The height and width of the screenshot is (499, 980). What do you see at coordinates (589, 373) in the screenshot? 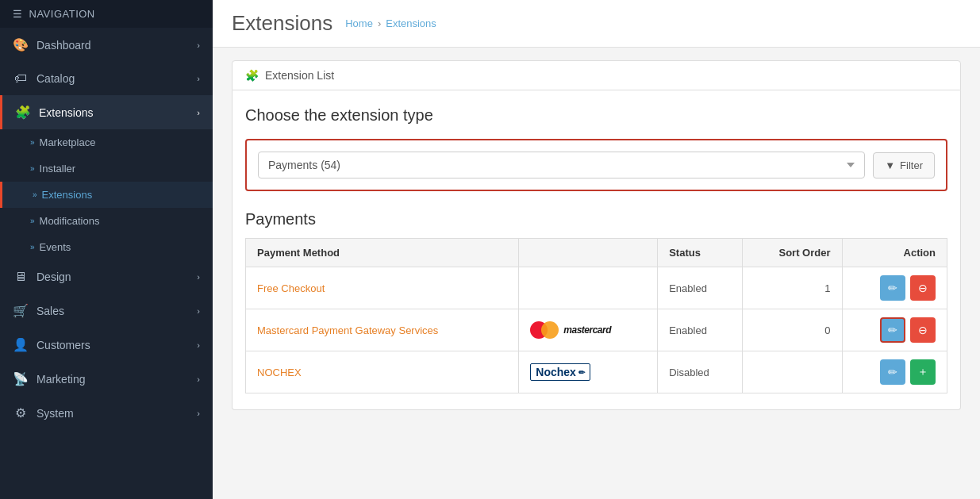
I see `payment-logo-cell: Nochex ✏` at bounding box center [589, 373].